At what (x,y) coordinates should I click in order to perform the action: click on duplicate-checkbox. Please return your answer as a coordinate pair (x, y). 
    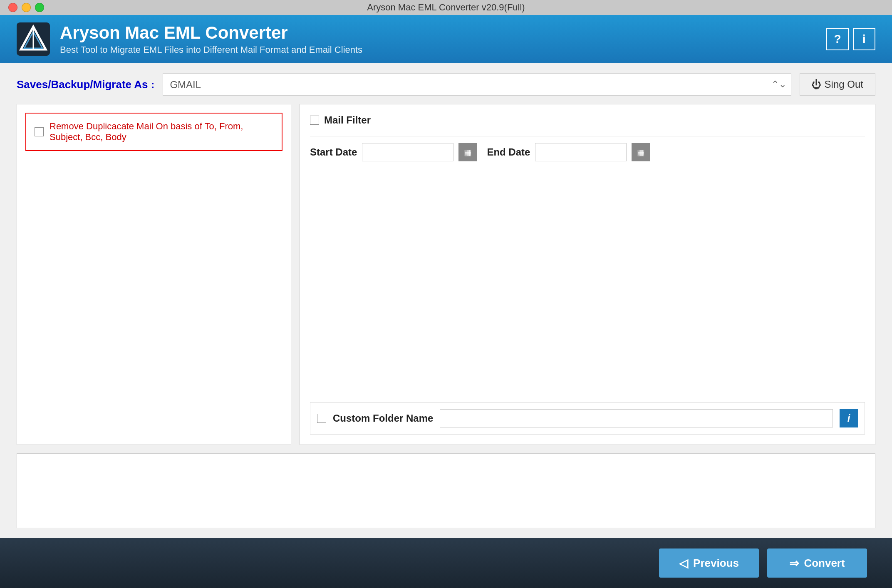
    Looking at the image, I should click on (39, 132).